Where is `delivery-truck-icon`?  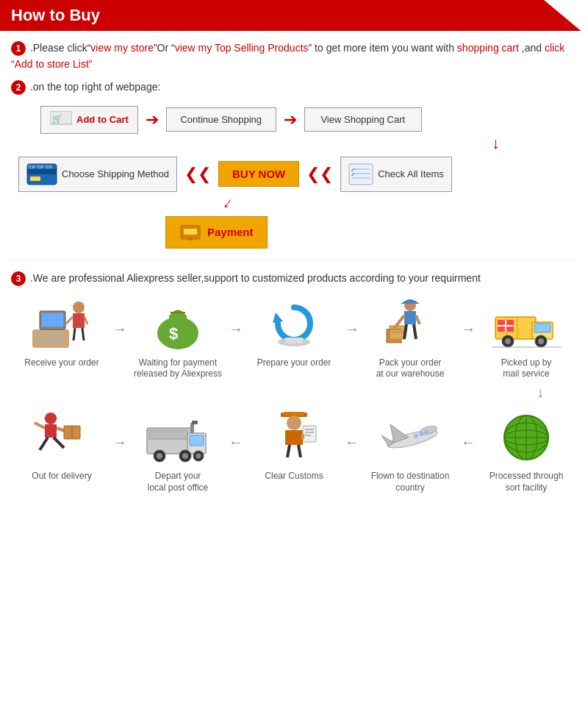
delivery-truck-icon is located at coordinates (526, 324).